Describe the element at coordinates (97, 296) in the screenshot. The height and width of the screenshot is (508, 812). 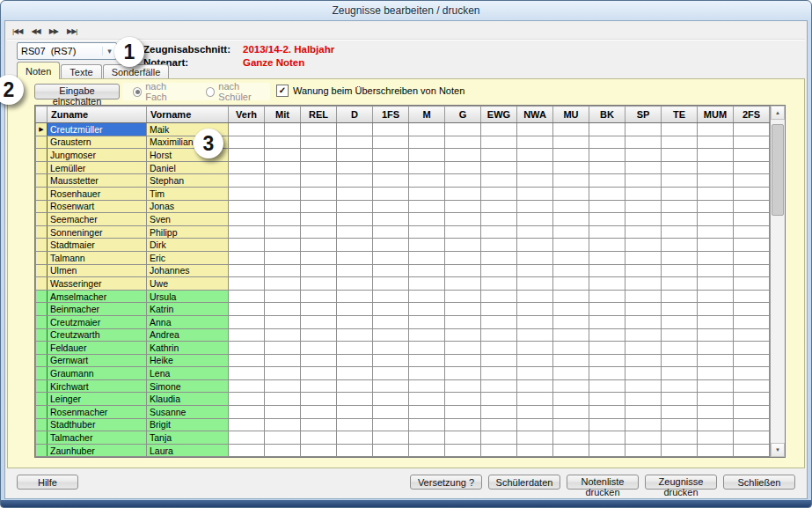
I see `cell-zuname: Amselmacher` at that location.